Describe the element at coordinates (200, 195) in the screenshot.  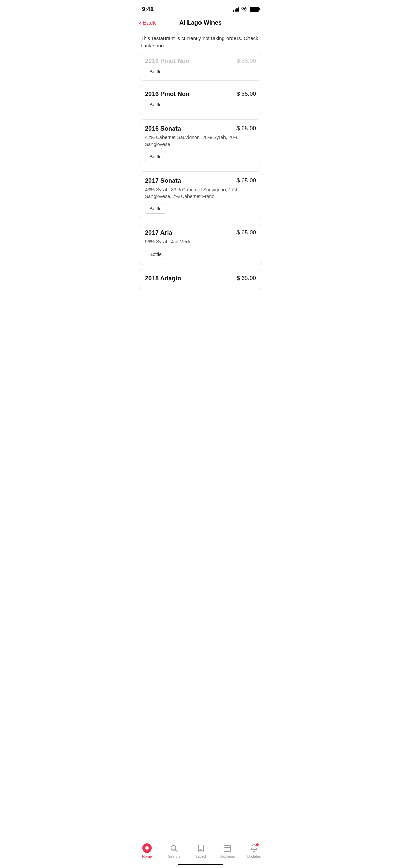
I see `wine-card: 2017 Sonata $ 65.00 43% Syrah, 33% Caber…` at that location.